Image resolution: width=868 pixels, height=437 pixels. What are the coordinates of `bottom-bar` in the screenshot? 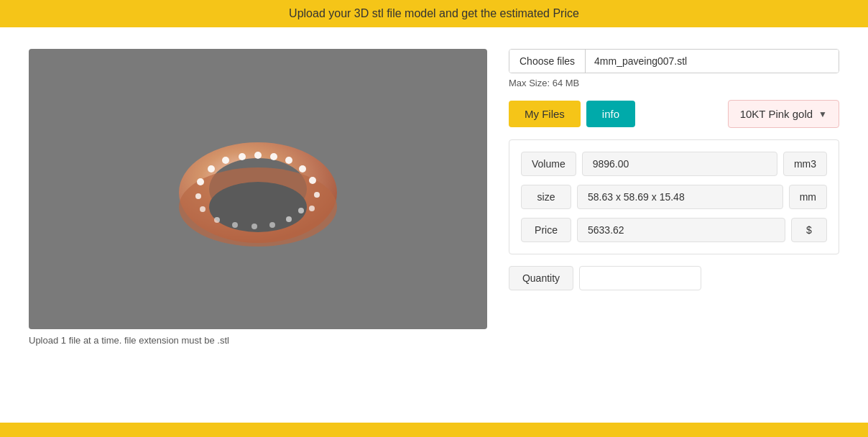 It's located at (434, 430).